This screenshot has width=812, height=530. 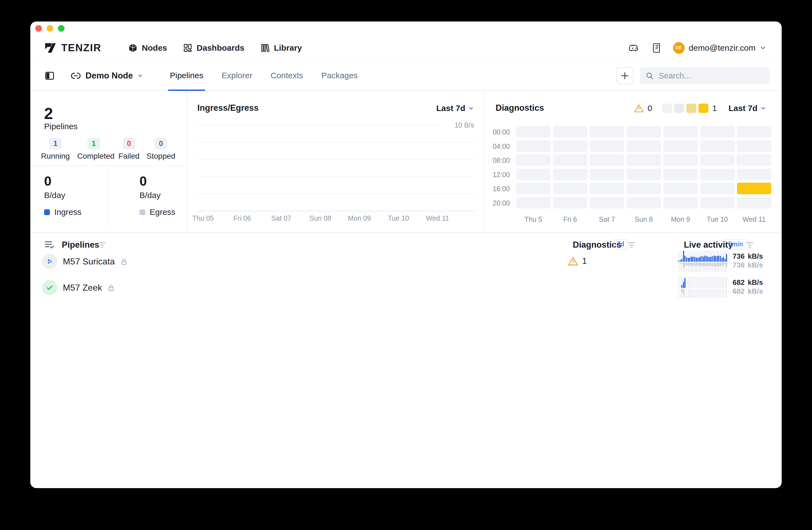 What do you see at coordinates (679, 48) in the screenshot?
I see `avatar: DE` at bounding box center [679, 48].